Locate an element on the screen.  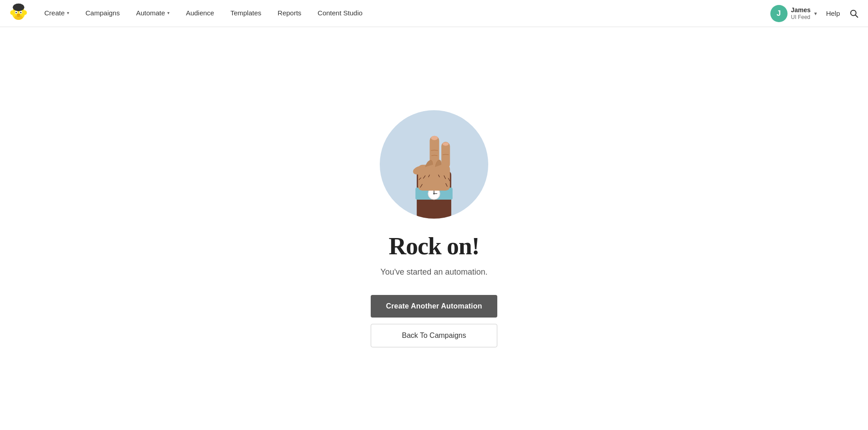
user-dropdown-icon: ▾ is located at coordinates (816, 14).